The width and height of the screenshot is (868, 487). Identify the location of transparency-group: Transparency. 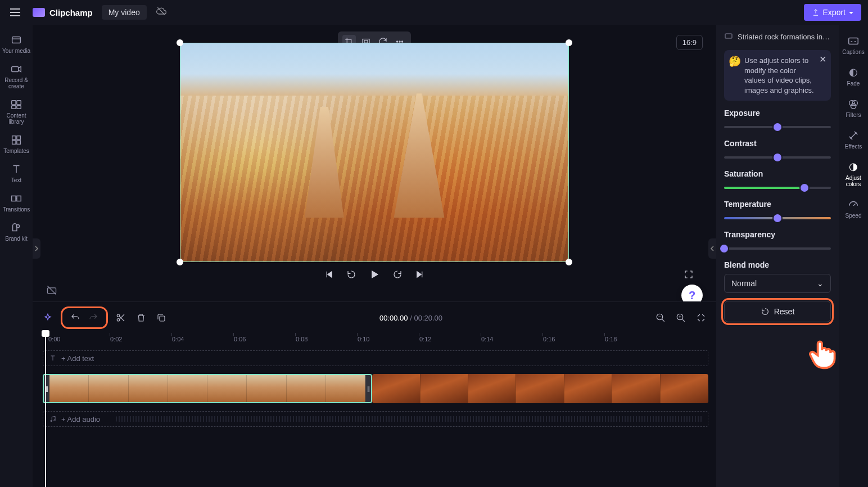
(777, 241).